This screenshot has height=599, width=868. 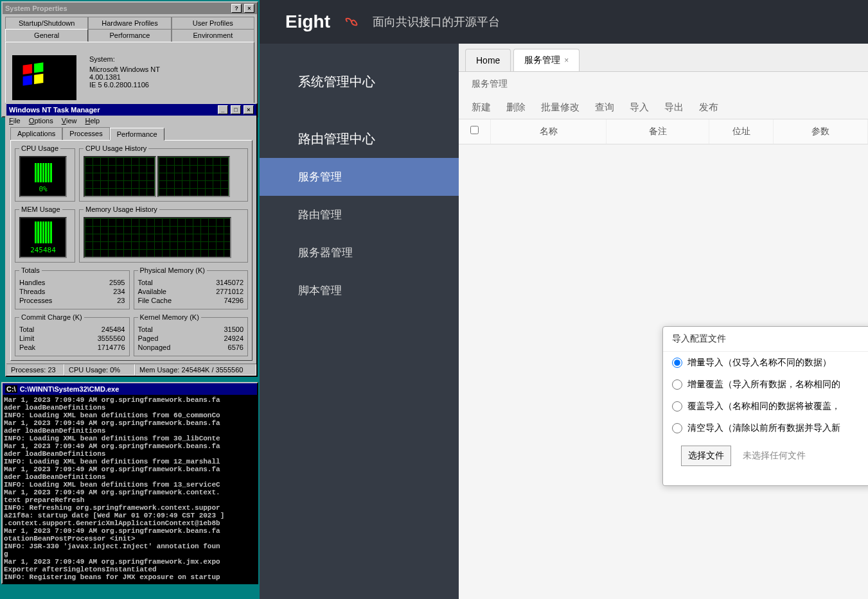 I want to click on cpu-history-group: CPU Usage History, so click(x=163, y=173).